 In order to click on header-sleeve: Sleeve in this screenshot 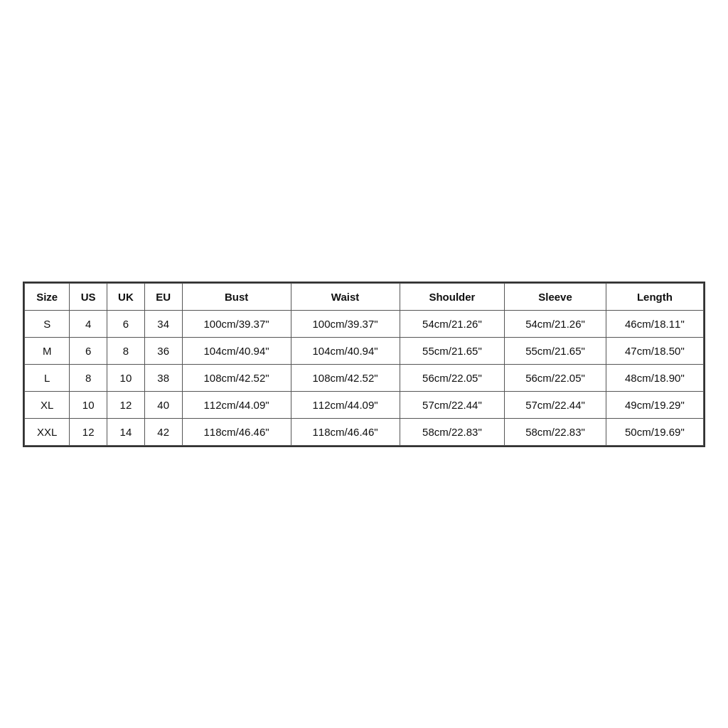, I will do `click(555, 296)`.